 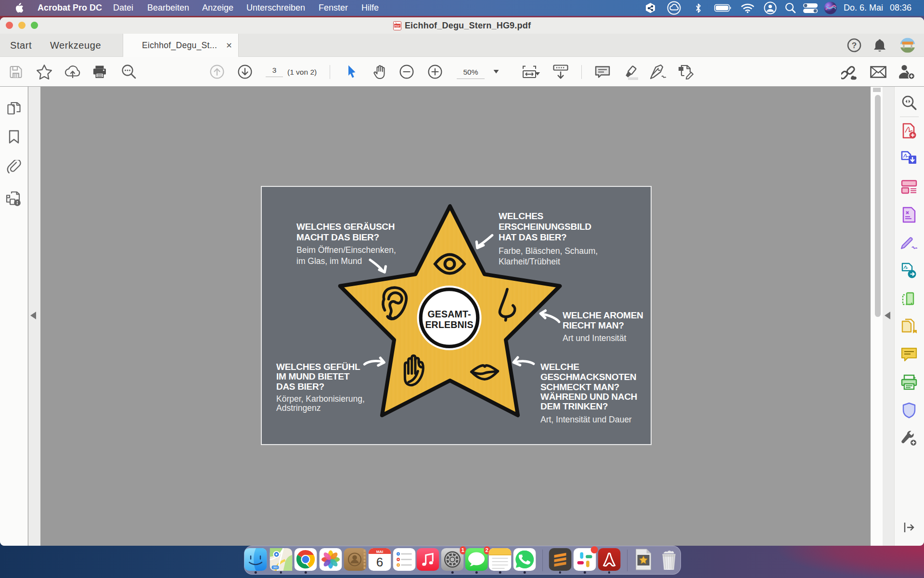 I want to click on svg-text: 6, so click(x=380, y=562).